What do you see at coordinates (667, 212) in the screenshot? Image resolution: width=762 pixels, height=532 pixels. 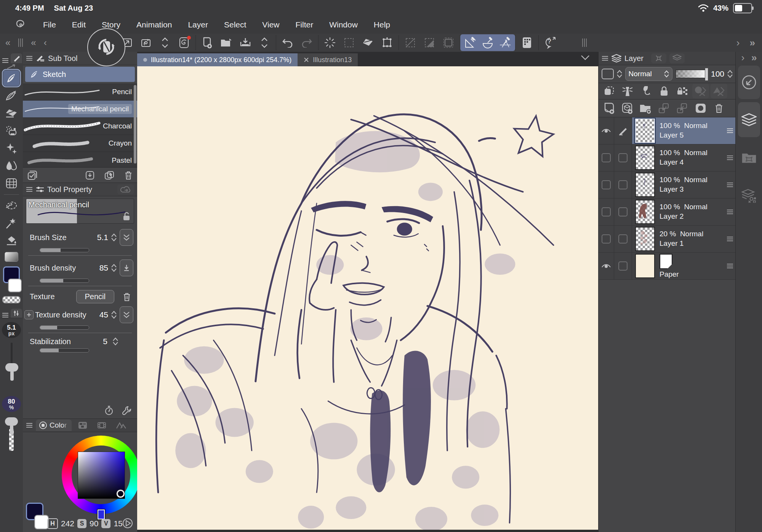 I see `layer-row-layer2: 100 % Normal Layer 2` at bounding box center [667, 212].